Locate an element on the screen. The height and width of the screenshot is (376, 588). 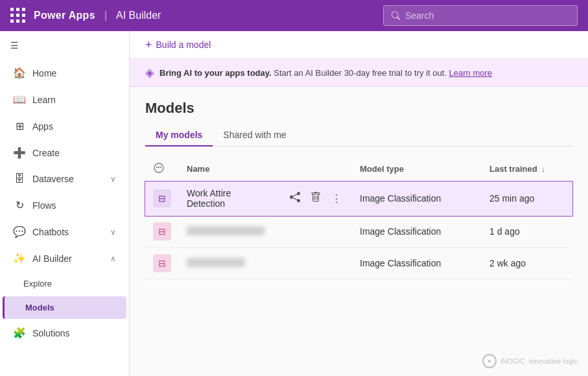
tabs: My models Shared with me is located at coordinates (359, 135).